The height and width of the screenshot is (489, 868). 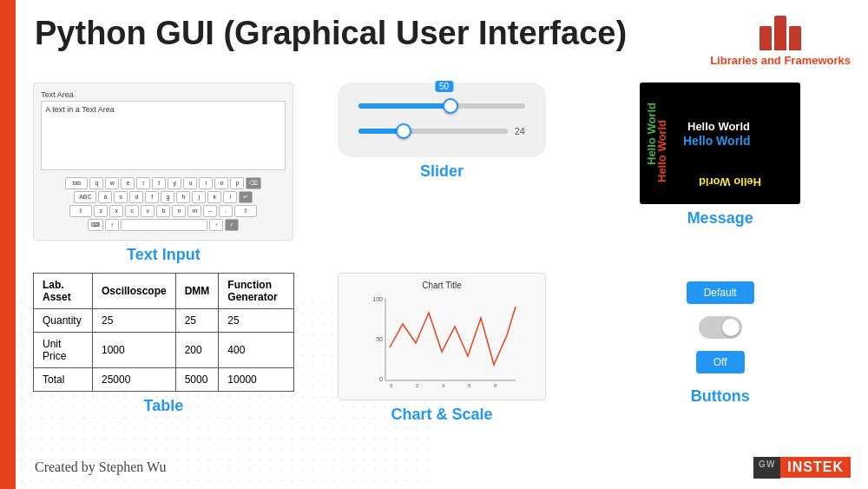 I want to click on kb-z: z, so click(x=101, y=211).